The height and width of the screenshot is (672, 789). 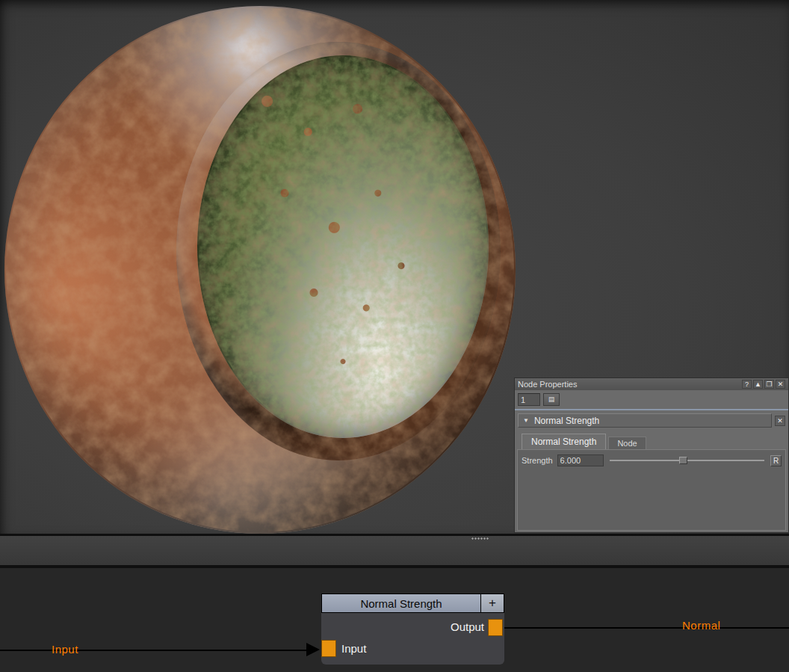 I want to click on normal-strength-node-header: Normal Strength, so click(x=401, y=603).